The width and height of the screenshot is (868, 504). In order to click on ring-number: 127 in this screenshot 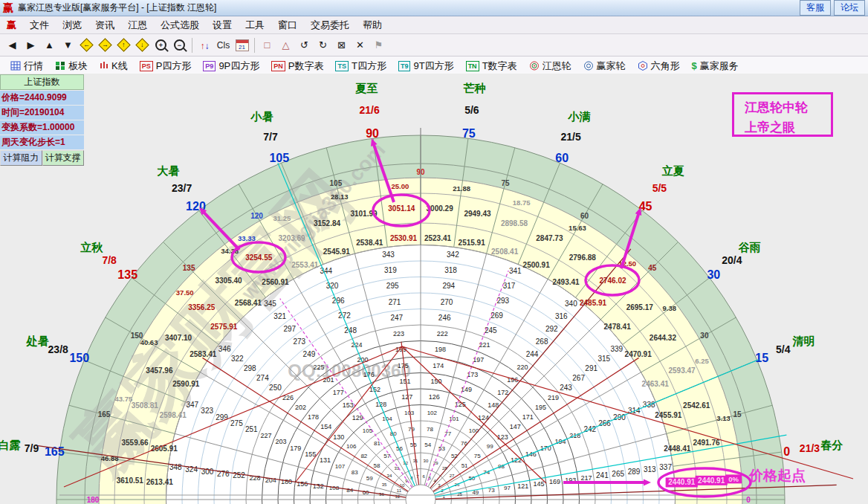, I will do `click(407, 397)`.